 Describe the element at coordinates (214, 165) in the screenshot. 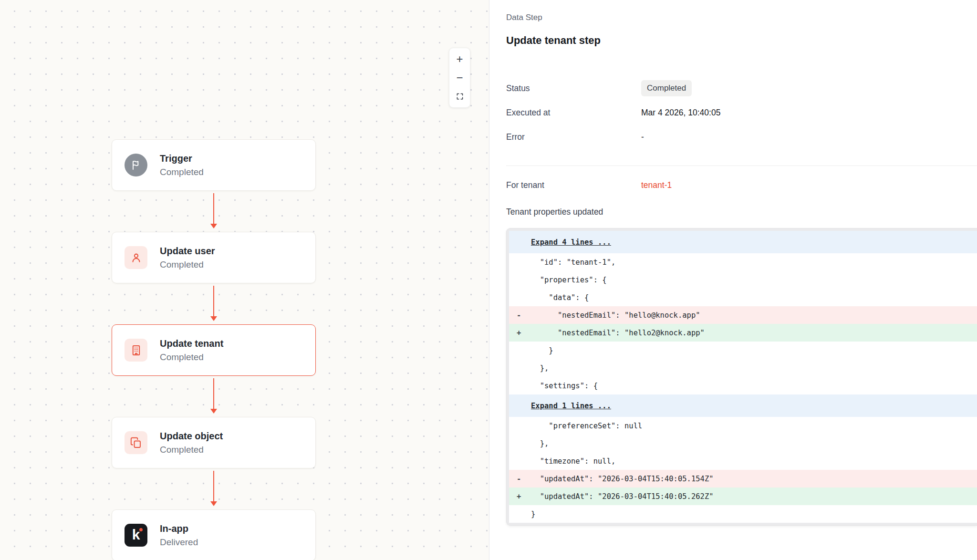

I see `workflow-node-trigger: Trigger Completed` at that location.